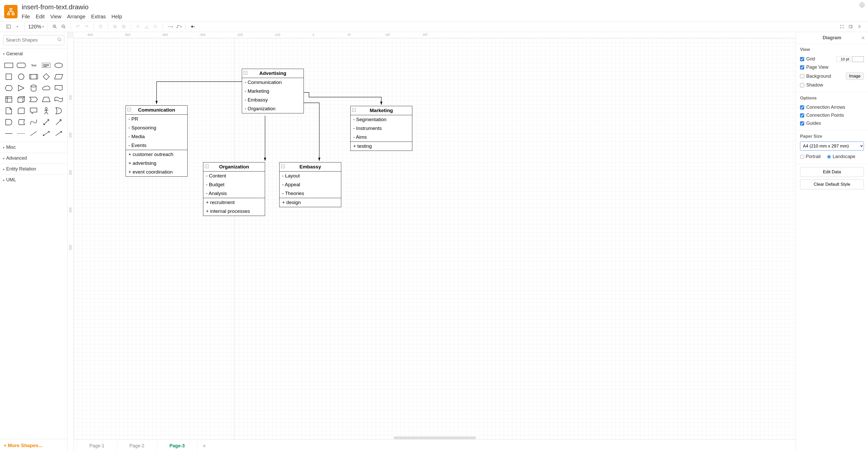  Describe the element at coordinates (204, 446) in the screenshot. I see `add-page-button: +` at that location.